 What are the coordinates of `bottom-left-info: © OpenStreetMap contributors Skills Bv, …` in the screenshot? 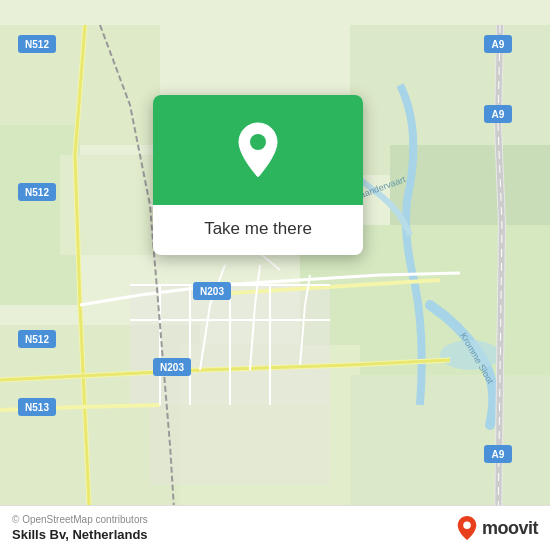 It's located at (80, 528).